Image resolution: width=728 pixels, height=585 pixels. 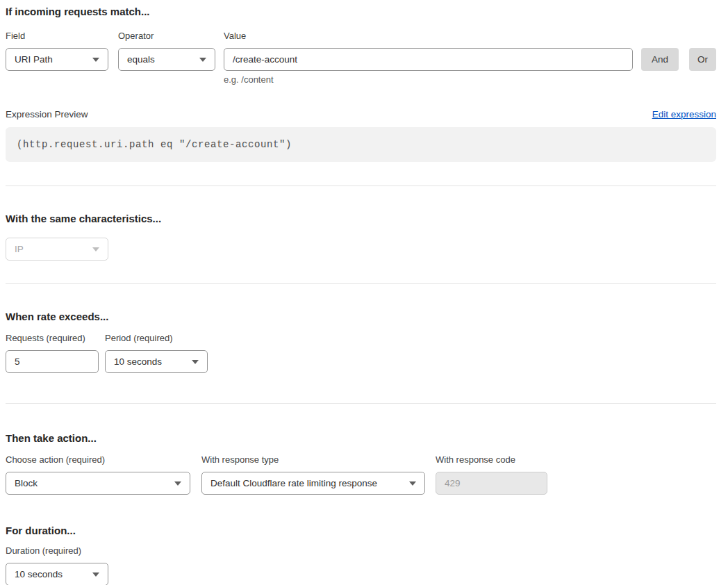 What do you see at coordinates (156, 361) in the screenshot?
I see `period-select: 10 seconds` at bounding box center [156, 361].